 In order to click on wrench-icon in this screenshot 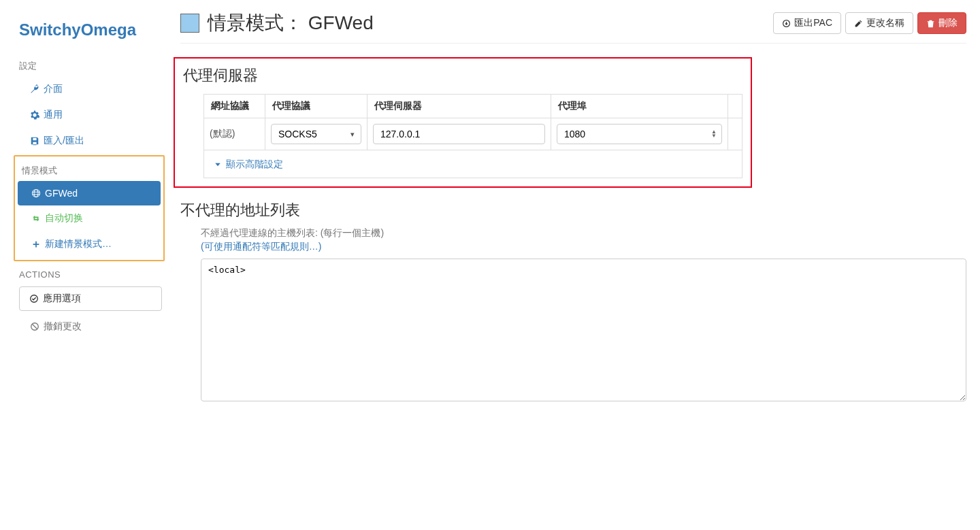, I will do `click(35, 89)`.